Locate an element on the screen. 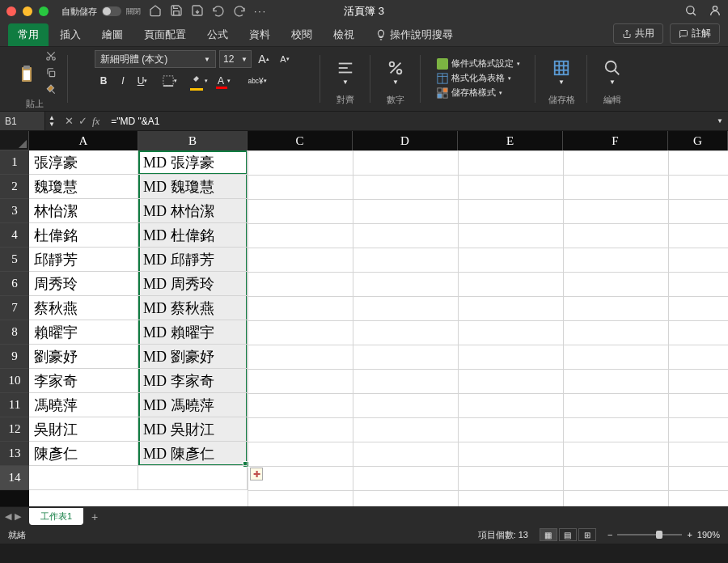 The height and width of the screenshot is (563, 728). row-header: 7 is located at coordinates (15, 308).